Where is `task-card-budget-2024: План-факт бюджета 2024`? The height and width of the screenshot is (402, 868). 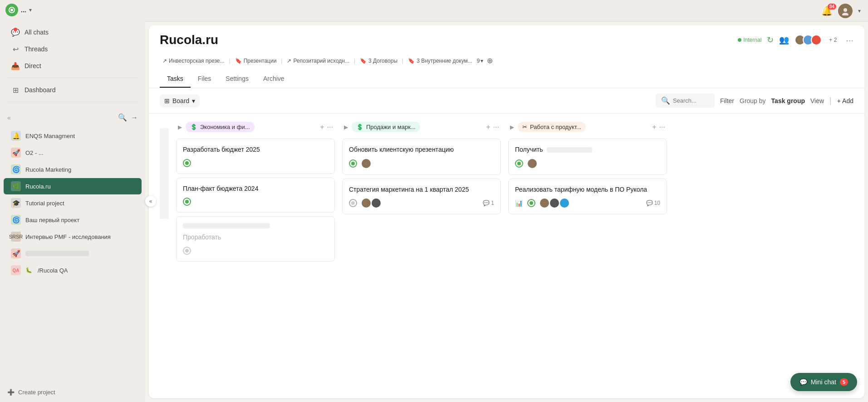 task-card-budget-2024: План-факт бюджета 2024 is located at coordinates (255, 195).